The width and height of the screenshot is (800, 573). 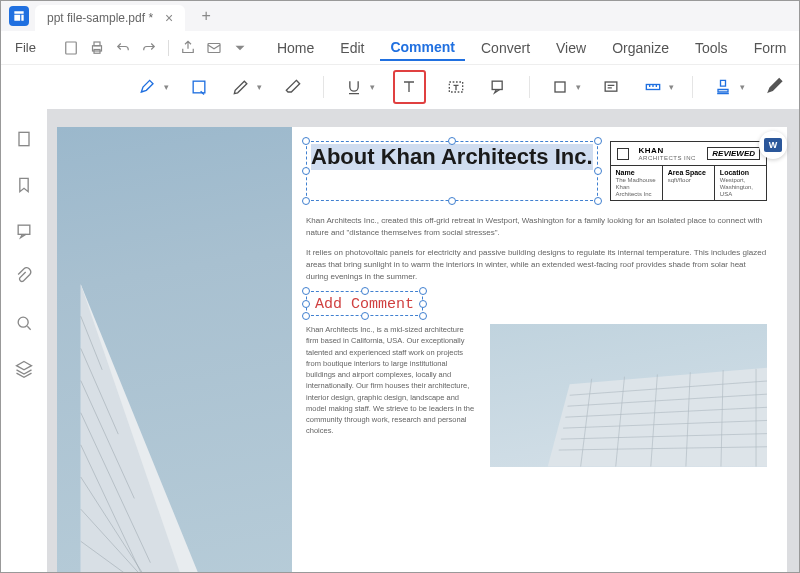 I want to click on document-tab: ppt file-sample.pdf * ×, so click(x=110, y=18).